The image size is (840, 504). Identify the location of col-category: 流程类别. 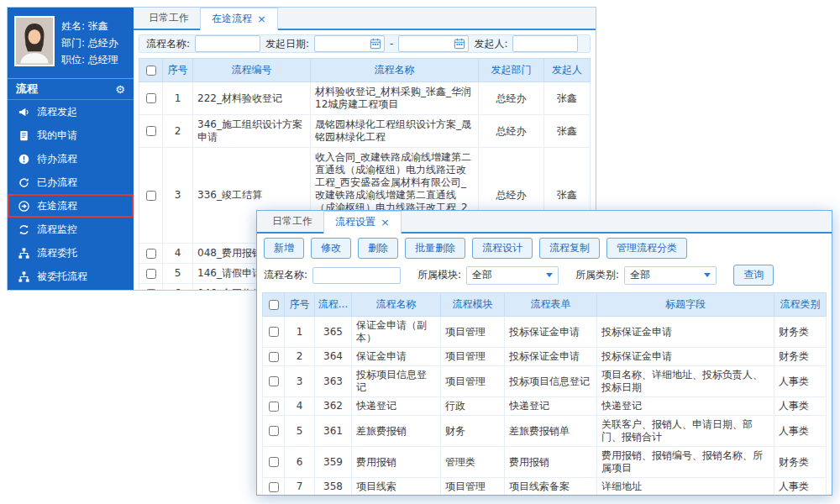
(801, 305).